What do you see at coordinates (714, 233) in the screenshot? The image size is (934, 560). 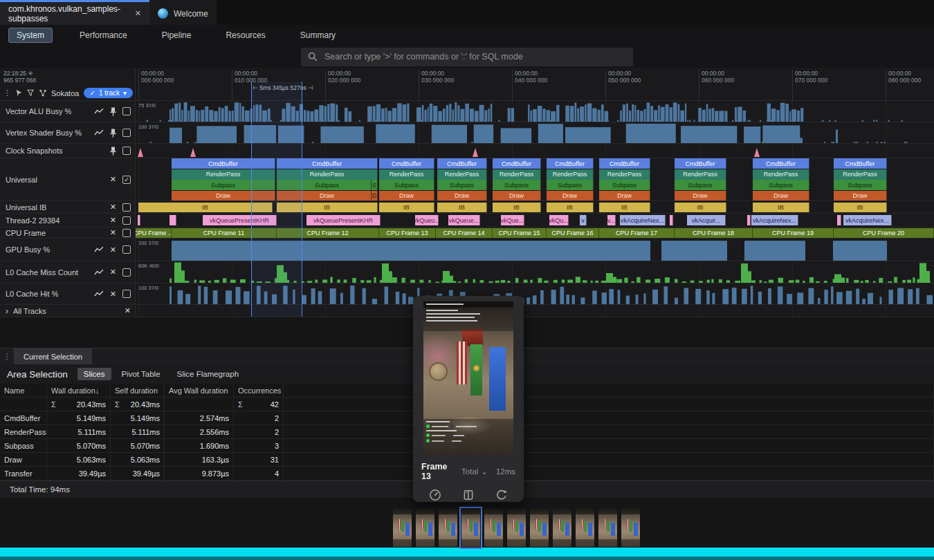 I see `slice-cpu-frame: CPU Frame 18` at bounding box center [714, 233].